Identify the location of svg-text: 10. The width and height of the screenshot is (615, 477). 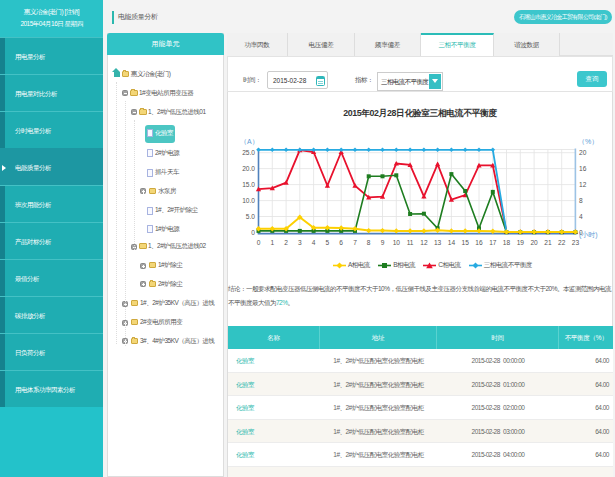
(397, 242).